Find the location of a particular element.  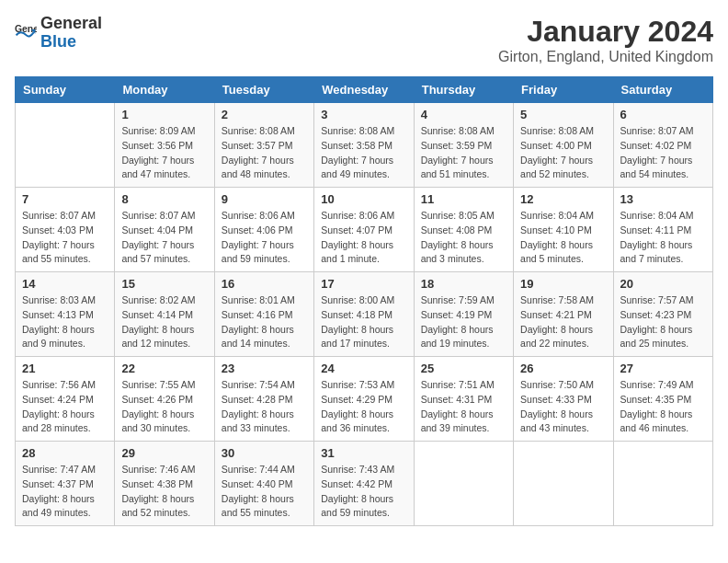

day-info: Sunrise: 7:57 AM Sunset: 4:23 PM Dayligh… is located at coordinates (664, 322).